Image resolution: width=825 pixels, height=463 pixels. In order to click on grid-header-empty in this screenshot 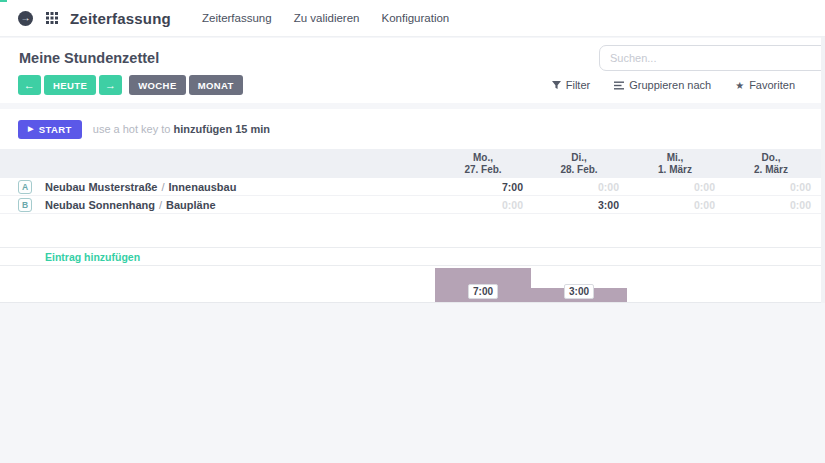, I will do `click(218, 164)`.